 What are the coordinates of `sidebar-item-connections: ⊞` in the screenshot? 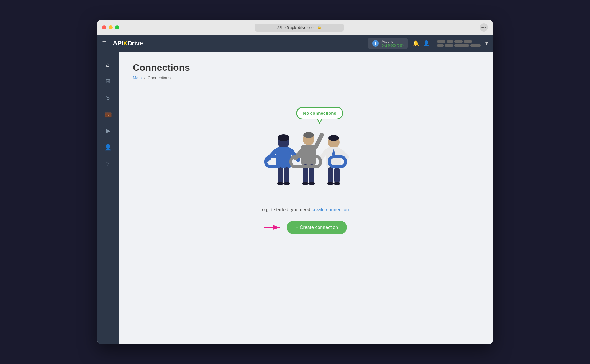 It's located at (108, 81).